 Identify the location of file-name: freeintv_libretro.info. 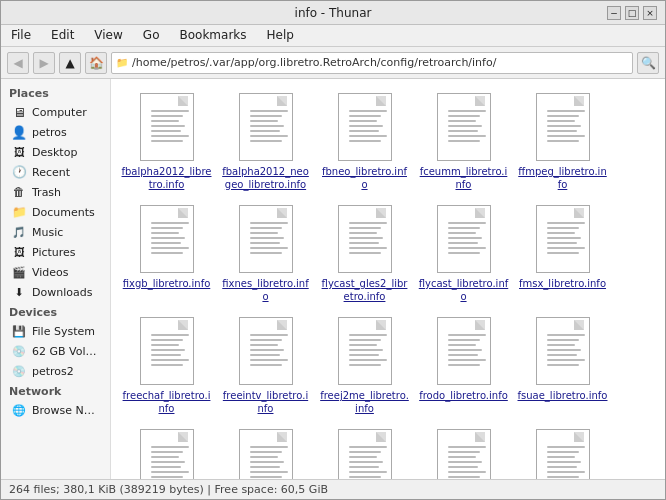
(266, 402).